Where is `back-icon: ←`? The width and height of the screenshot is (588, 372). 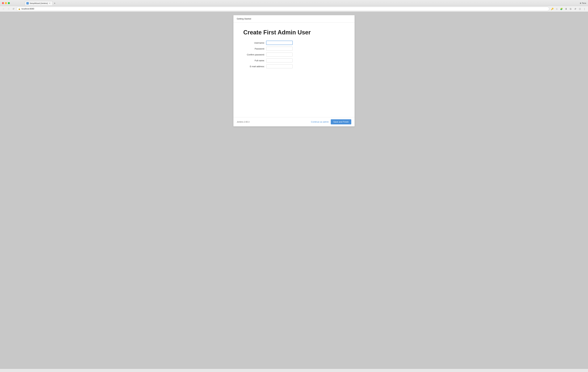 back-icon: ← is located at coordinates (3, 9).